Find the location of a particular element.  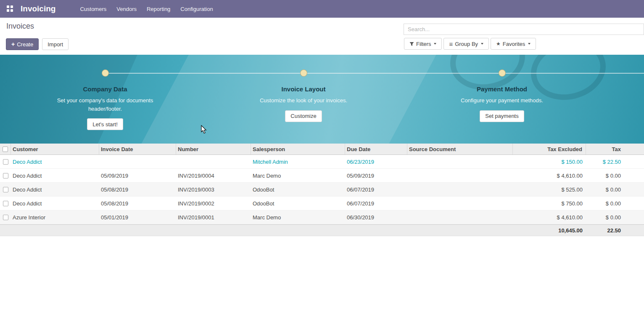

set-payments-button: Set payments is located at coordinates (502, 116).